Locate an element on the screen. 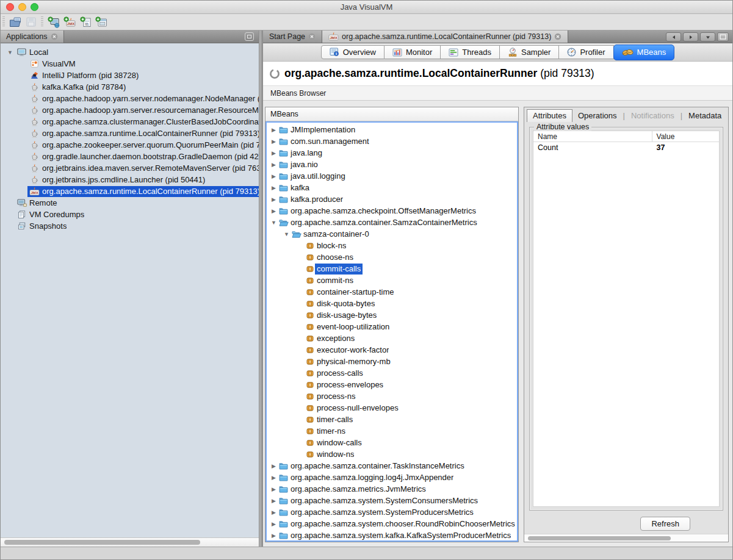 The image size is (733, 560). refresh-button: Refresh is located at coordinates (665, 523).